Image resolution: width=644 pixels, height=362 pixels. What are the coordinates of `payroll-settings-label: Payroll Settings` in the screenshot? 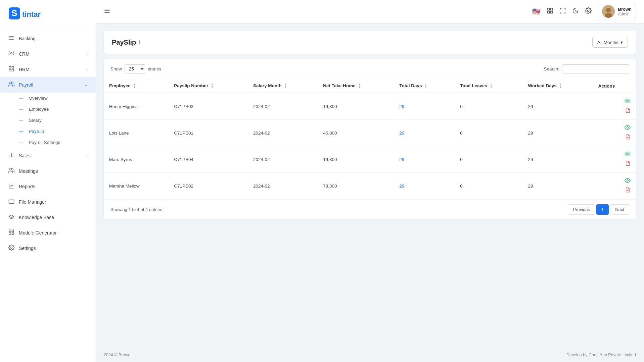 It's located at (45, 142).